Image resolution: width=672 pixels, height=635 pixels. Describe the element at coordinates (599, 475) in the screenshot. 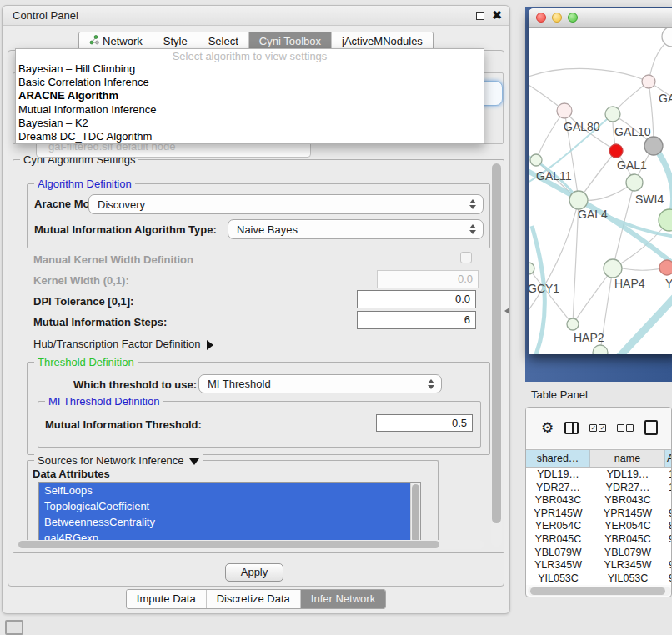

I see `table-row: YDL19… YDL19… 13` at that location.